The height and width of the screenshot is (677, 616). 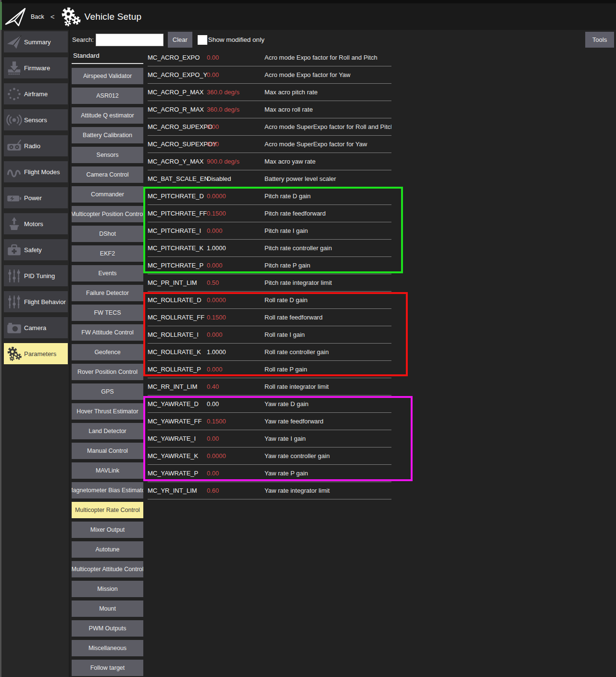 What do you see at coordinates (108, 155) in the screenshot?
I see `category-button: Sensors` at bounding box center [108, 155].